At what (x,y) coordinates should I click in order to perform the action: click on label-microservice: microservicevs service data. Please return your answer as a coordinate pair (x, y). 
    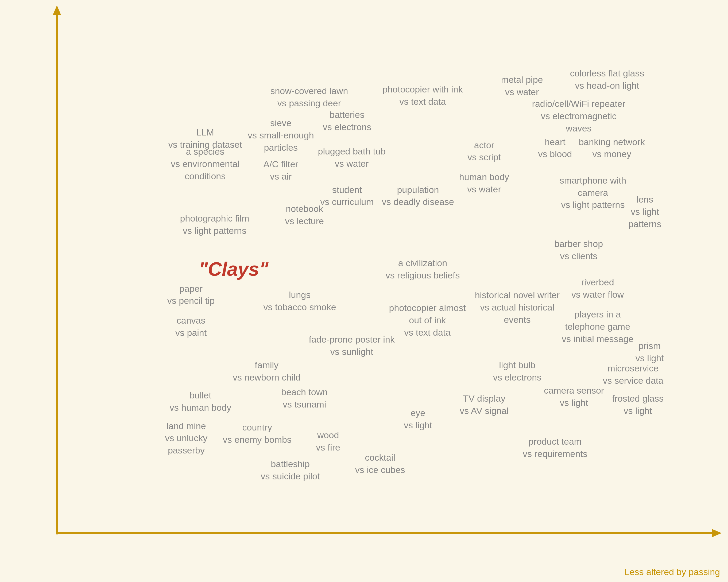
    Looking at the image, I should click on (633, 375).